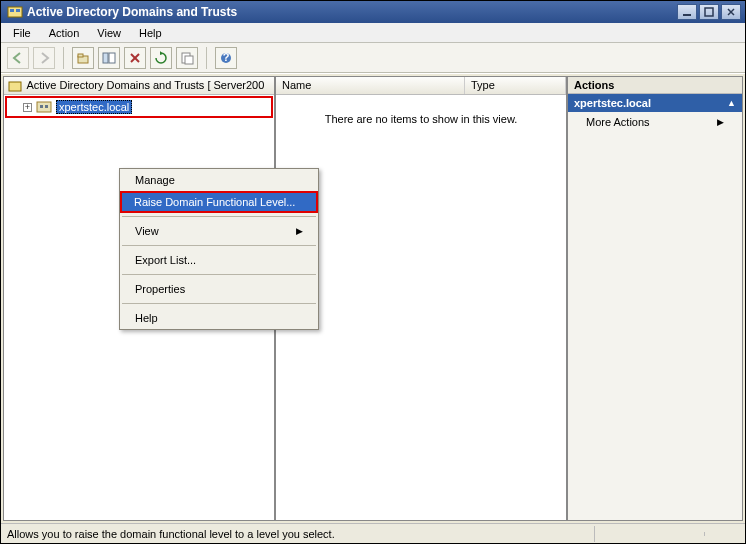 The width and height of the screenshot is (746, 544). What do you see at coordinates (219, 231) in the screenshot?
I see `ctx-view: View▶` at bounding box center [219, 231].